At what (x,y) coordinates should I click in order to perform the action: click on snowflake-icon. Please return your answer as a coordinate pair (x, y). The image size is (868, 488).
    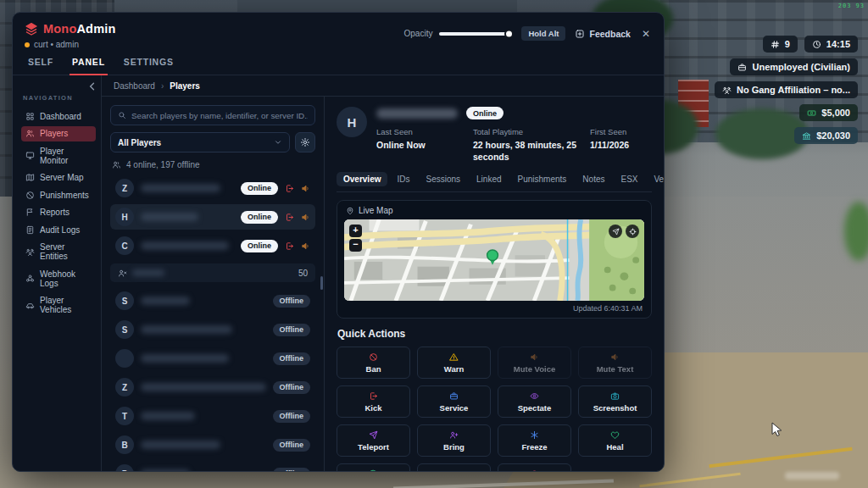
    Looking at the image, I should click on (534, 435).